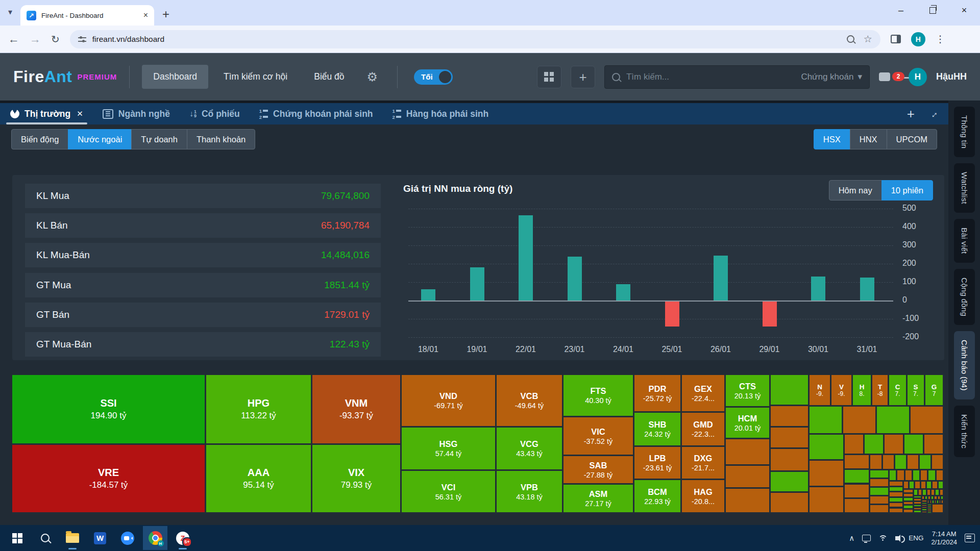 The image size is (980, 551). What do you see at coordinates (855, 190) in the screenshot?
I see `chart-range-hôm-nay: Hôm nay` at bounding box center [855, 190].